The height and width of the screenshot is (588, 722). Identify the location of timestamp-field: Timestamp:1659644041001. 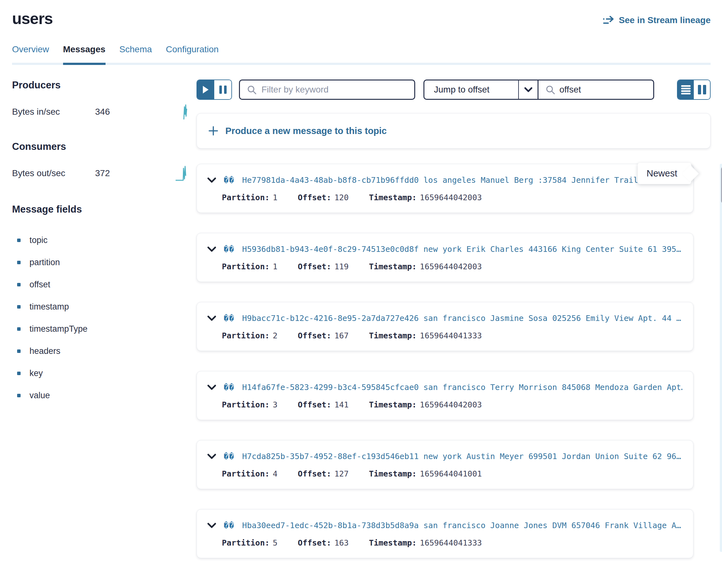
(426, 474).